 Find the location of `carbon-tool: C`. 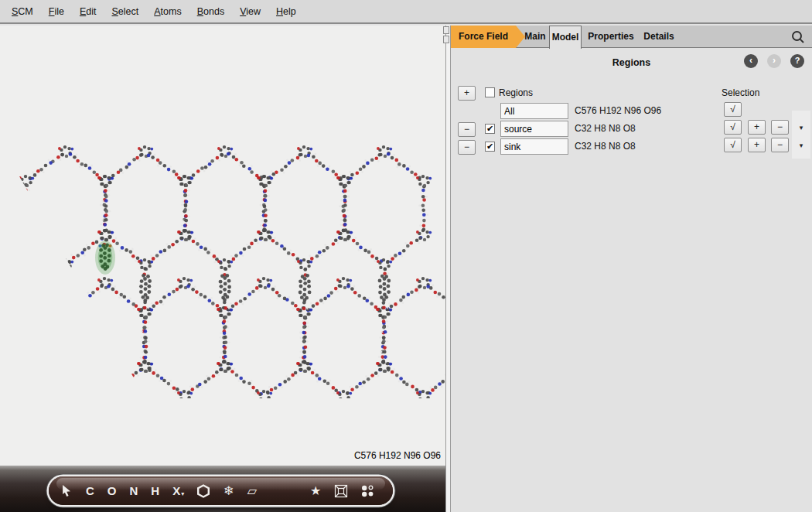

carbon-tool: C is located at coordinates (90, 490).